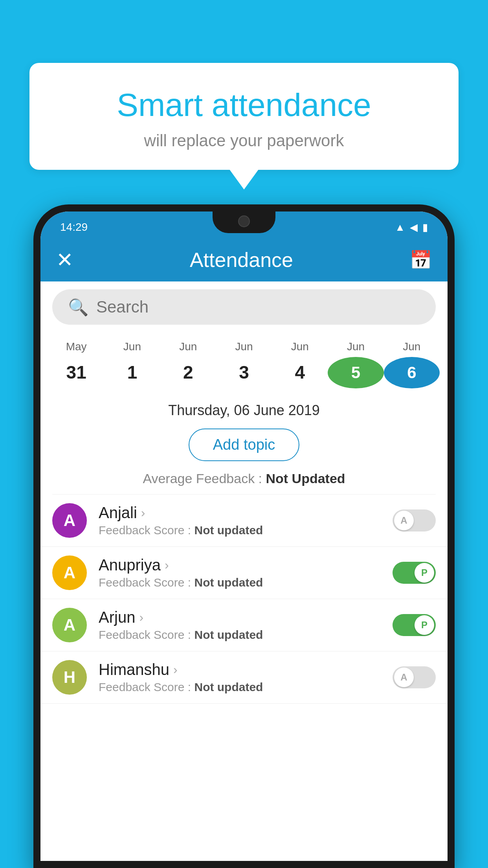 Image resolution: width=488 pixels, height=868 pixels. Describe the element at coordinates (400, 227) in the screenshot. I see `wifi-icon: ▲` at that location.